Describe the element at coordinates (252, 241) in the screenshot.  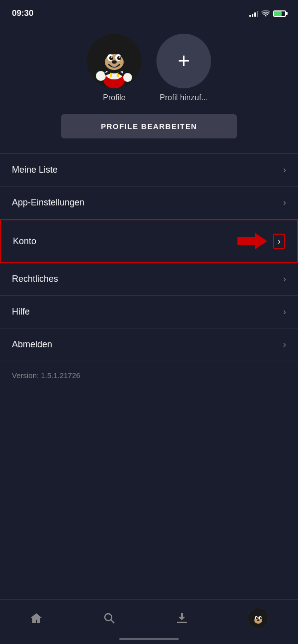
I see `red-arrow-icon` at that location.